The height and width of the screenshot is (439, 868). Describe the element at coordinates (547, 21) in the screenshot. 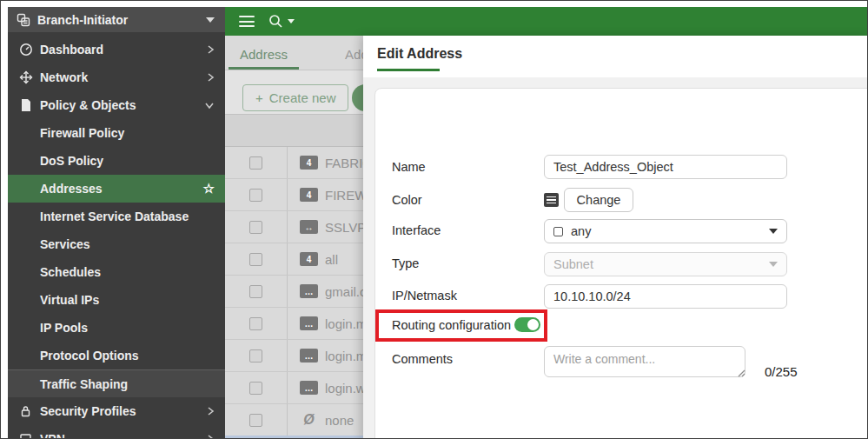

I see `topbar` at that location.